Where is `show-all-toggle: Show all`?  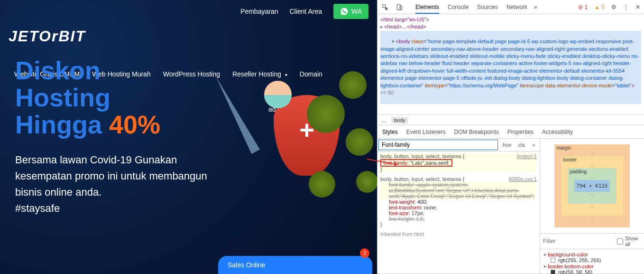 show-all-toggle: Show all is located at coordinates (629, 241).